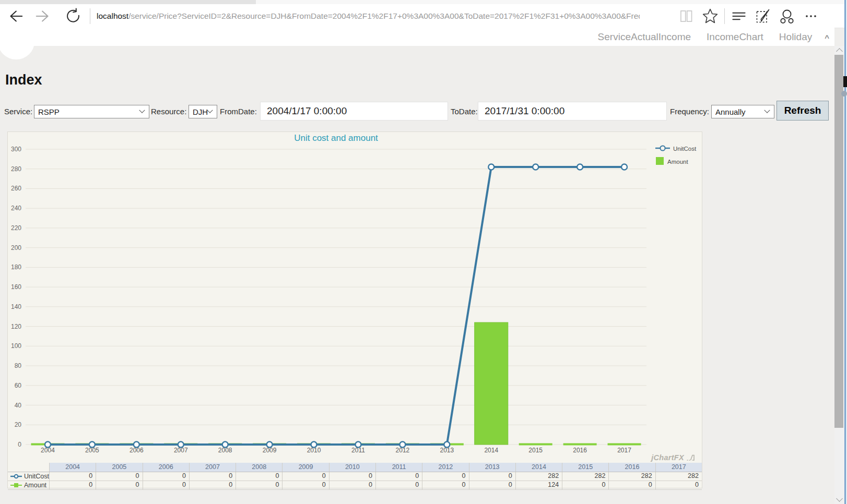  Describe the element at coordinates (585, 467) in the screenshot. I see `table-year-header: 2015` at that location.